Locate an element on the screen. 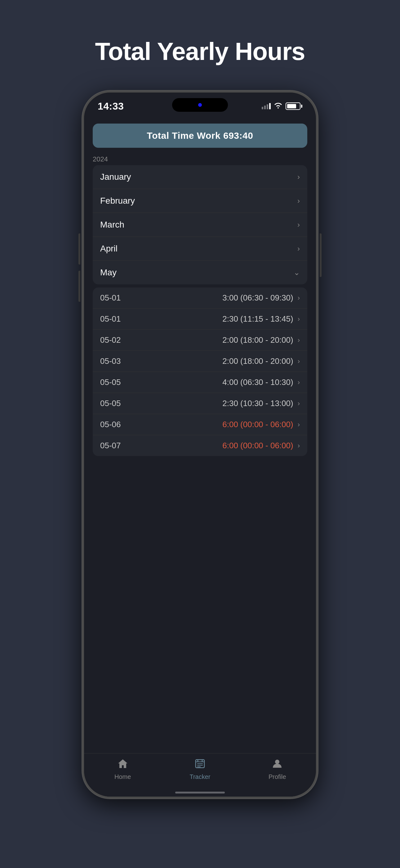 This screenshot has height=868, width=400. entry-date: 05-06 is located at coordinates (116, 425).